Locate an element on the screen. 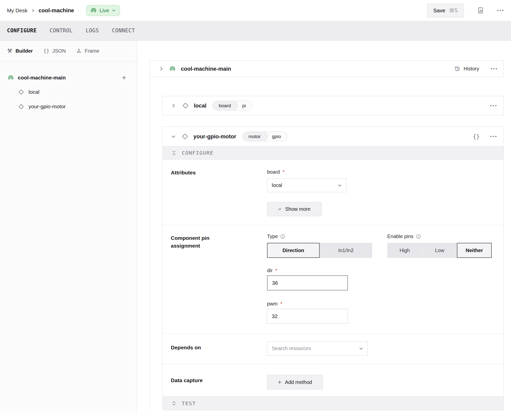  machine-metrics-icon is located at coordinates (480, 11).